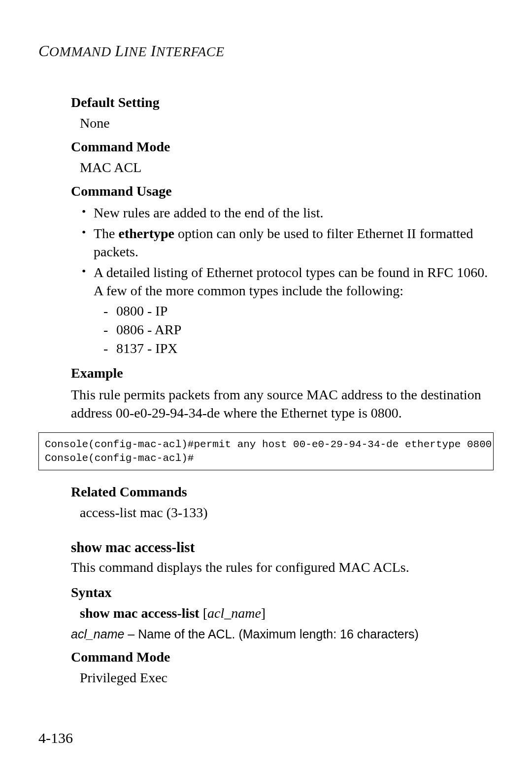 This screenshot has width=532, height=774. I want to click on show-cmd-title: show mac access-list, so click(282, 547).